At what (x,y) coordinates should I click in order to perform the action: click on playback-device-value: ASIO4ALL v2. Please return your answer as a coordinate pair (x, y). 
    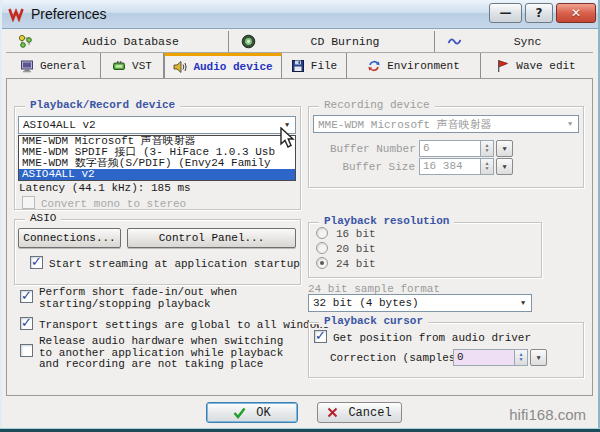
    Looking at the image, I should click on (149, 125).